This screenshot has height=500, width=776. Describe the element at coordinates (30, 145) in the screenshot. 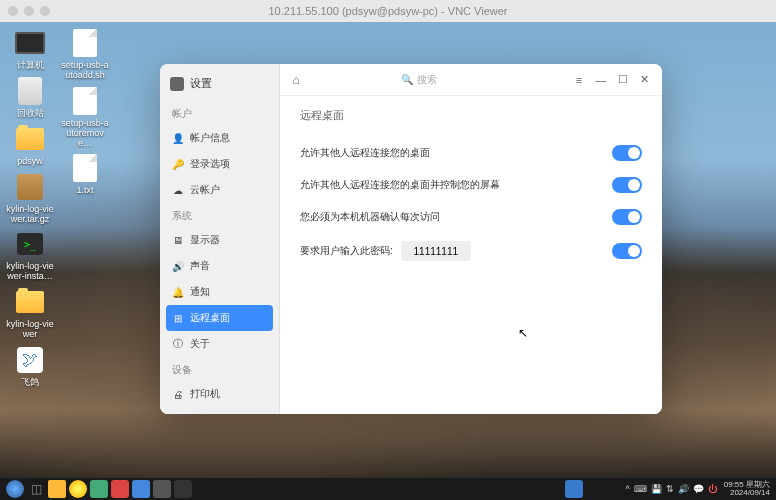

I see `desktop-icon: pdsyw` at that location.